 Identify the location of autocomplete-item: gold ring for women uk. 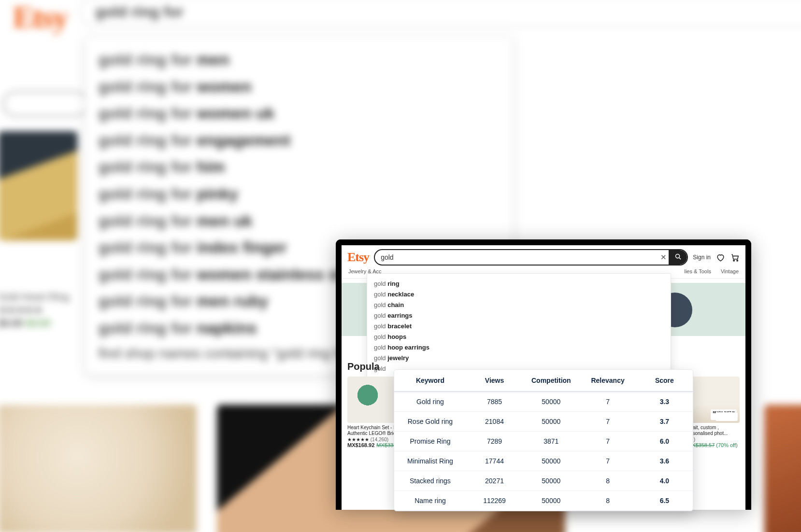
(299, 113).